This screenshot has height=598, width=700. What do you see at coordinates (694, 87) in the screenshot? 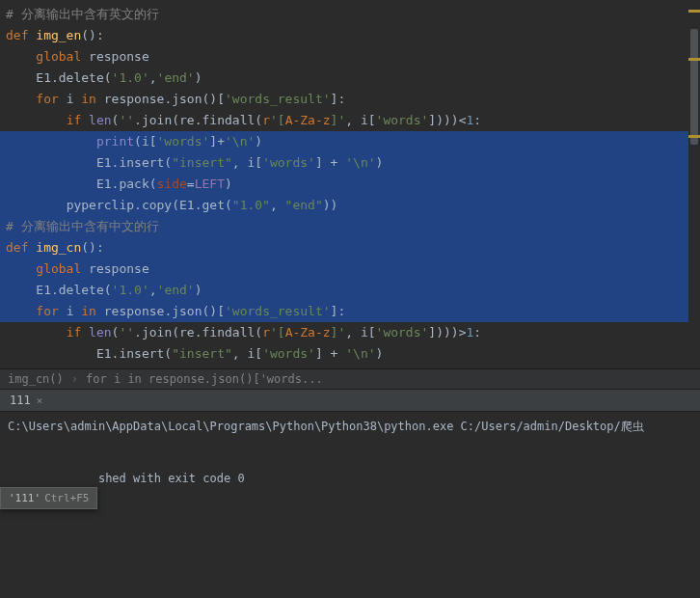
I see `scrollbar-thumb` at bounding box center [694, 87].